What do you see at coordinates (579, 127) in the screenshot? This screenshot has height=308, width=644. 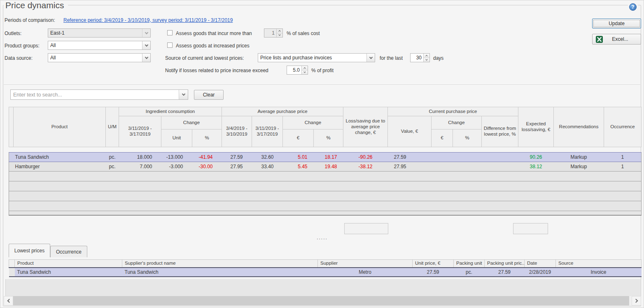 I see `col-header-recommendations: Recommendations` at bounding box center [579, 127].